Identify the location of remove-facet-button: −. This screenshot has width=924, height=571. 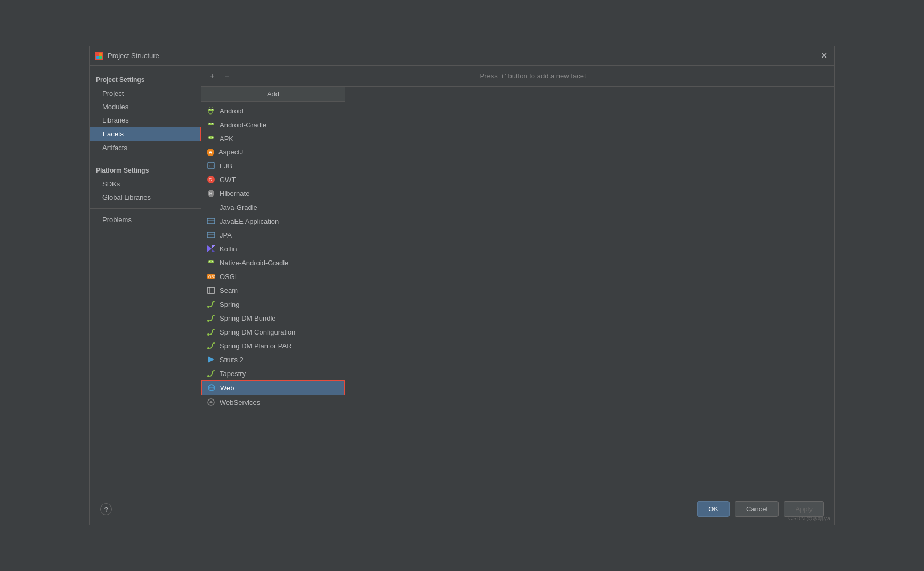
(227, 76).